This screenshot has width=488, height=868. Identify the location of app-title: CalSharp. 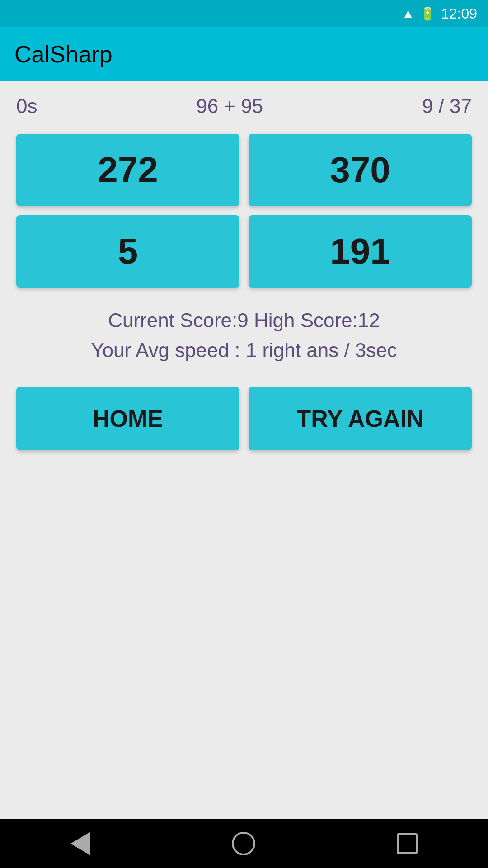
(63, 54).